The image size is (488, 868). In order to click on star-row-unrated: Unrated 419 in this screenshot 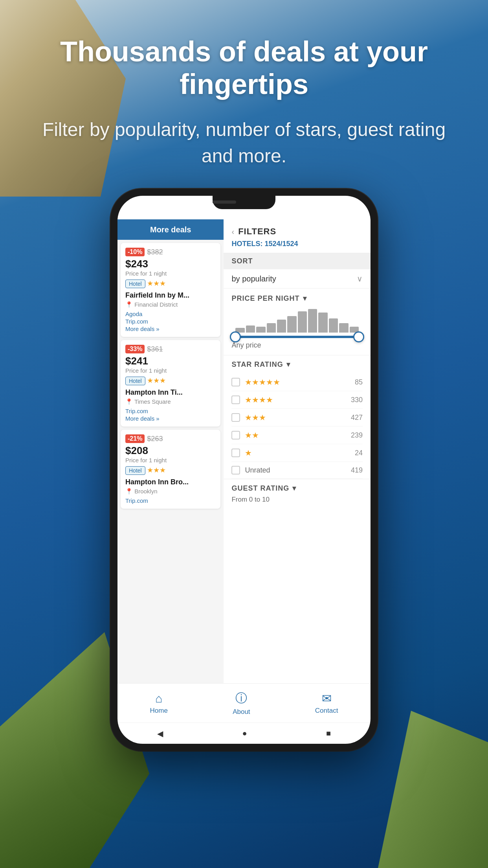, I will do `click(297, 470)`.